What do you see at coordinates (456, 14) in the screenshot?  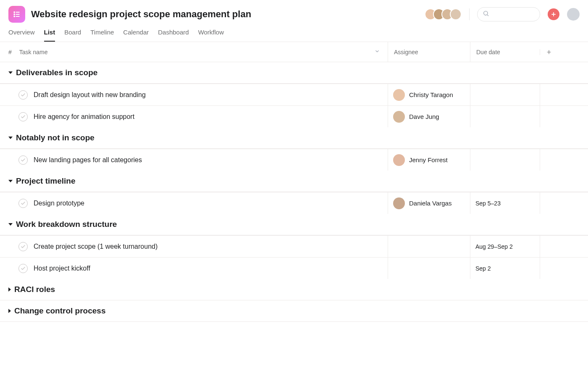 I see `member-avatar` at bounding box center [456, 14].